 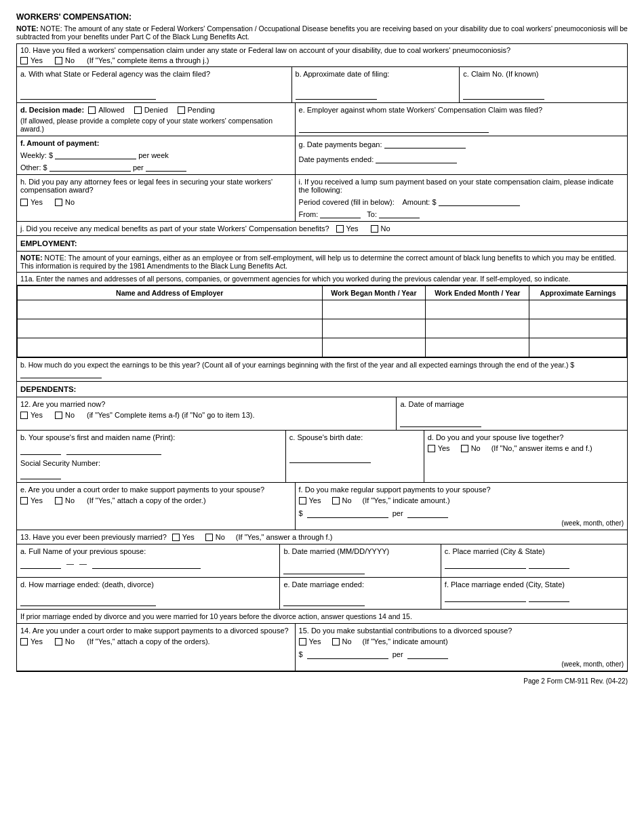 What do you see at coordinates (24, 202) in the screenshot?
I see `h-yes-checkbox` at bounding box center [24, 202].